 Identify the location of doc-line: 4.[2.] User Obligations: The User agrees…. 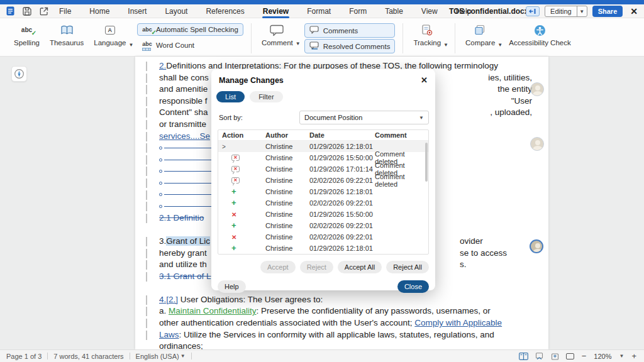
(346, 300).